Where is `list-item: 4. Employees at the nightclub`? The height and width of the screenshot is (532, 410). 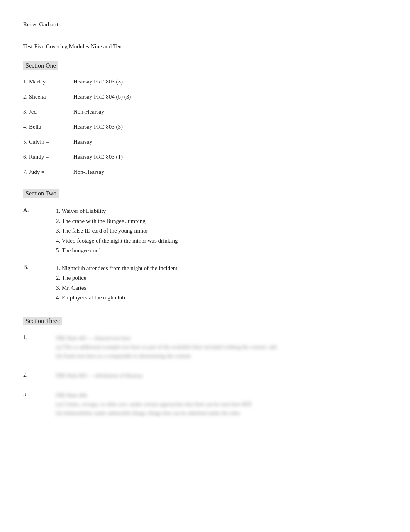 list-item: 4. Employees at the nightclub is located at coordinates (117, 298).